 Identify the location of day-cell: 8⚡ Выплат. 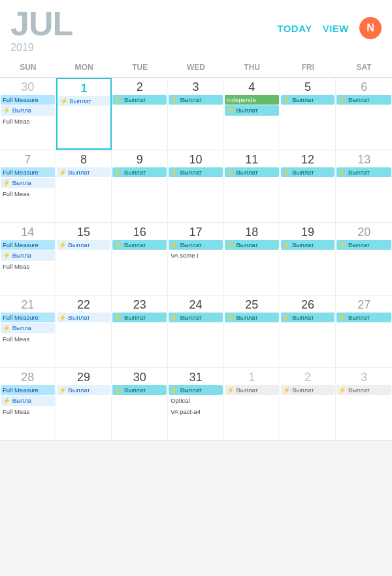
(84, 186).